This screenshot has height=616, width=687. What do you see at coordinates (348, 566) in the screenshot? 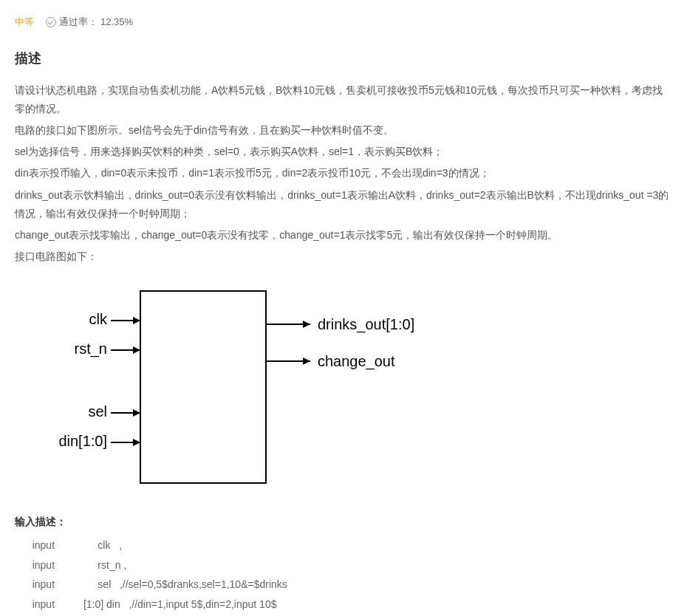
I see `code-line: input rst_n ,` at bounding box center [348, 566].